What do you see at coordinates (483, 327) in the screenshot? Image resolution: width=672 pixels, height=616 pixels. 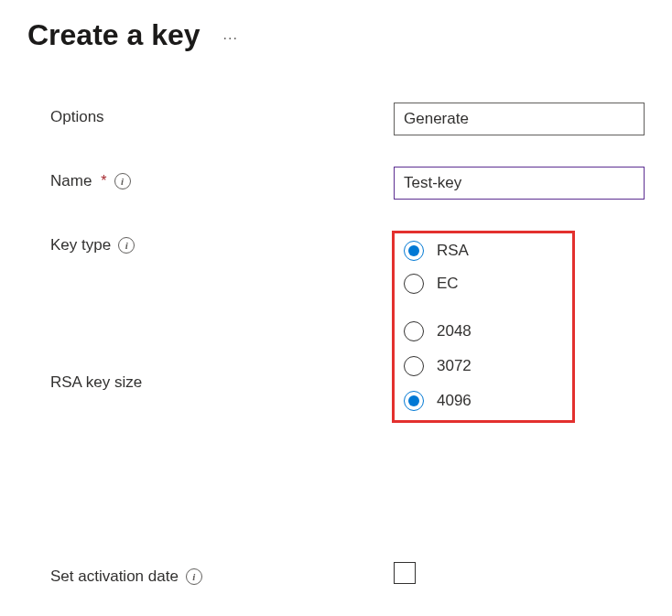 I see `highlight-key-settings: RSA EC 2048 3072` at bounding box center [483, 327].